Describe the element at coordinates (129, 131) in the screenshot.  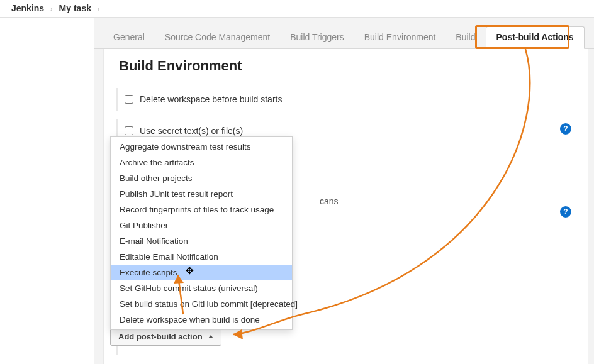
I see `checkbox-secret-text` at that location.